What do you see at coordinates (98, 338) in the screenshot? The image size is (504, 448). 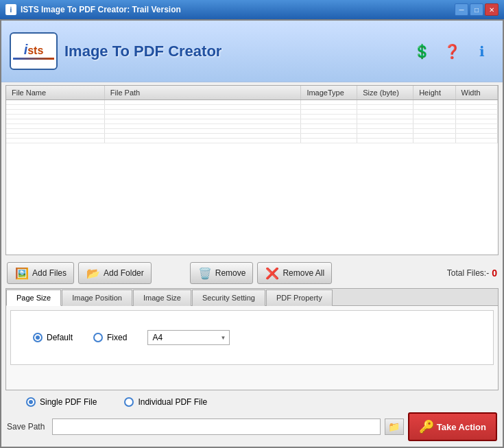 I see `fixed-radio` at bounding box center [98, 338].